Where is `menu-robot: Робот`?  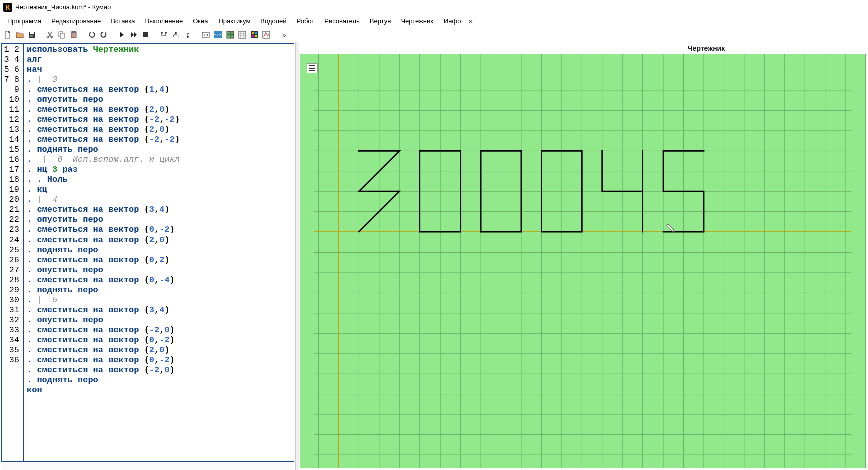 menu-robot: Робот is located at coordinates (306, 21).